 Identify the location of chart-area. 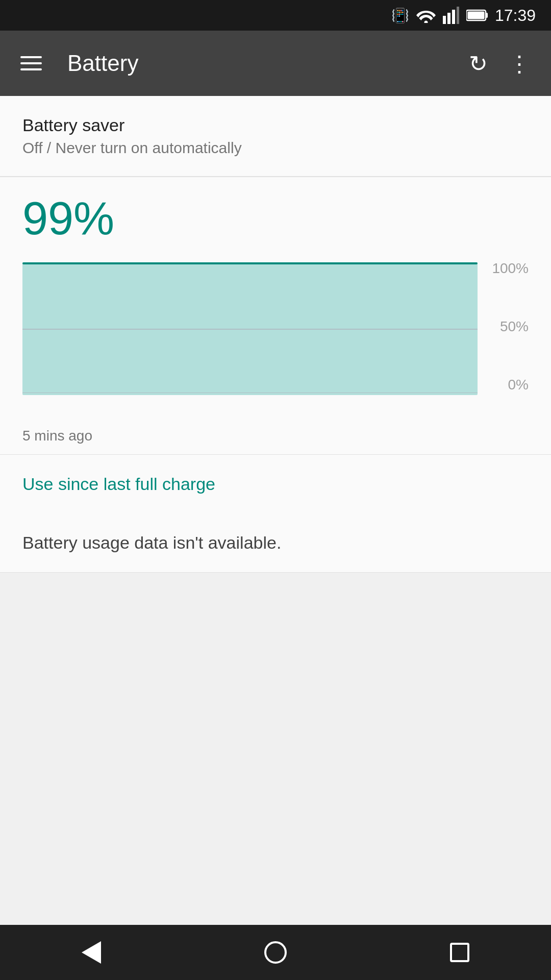
(250, 342).